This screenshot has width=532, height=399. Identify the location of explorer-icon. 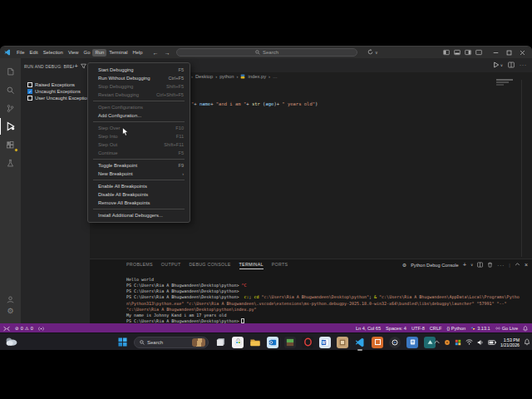
(10, 71).